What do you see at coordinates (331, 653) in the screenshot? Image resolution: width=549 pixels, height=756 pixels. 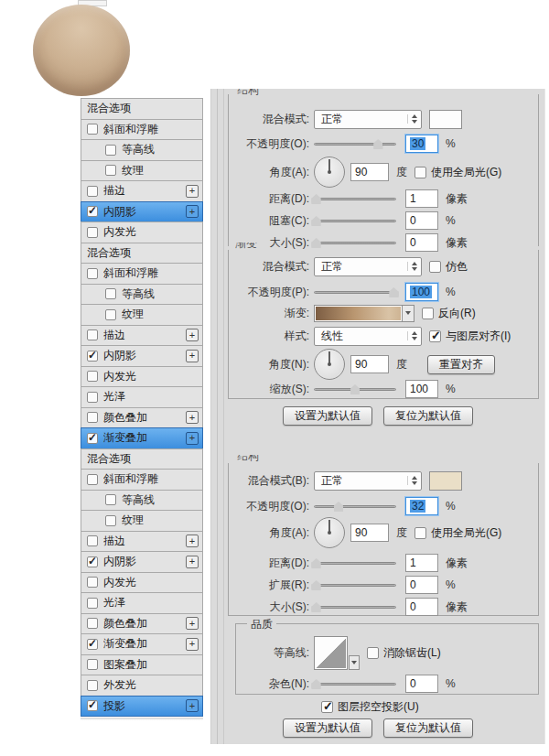 I see `contour-thumbnail` at bounding box center [331, 653].